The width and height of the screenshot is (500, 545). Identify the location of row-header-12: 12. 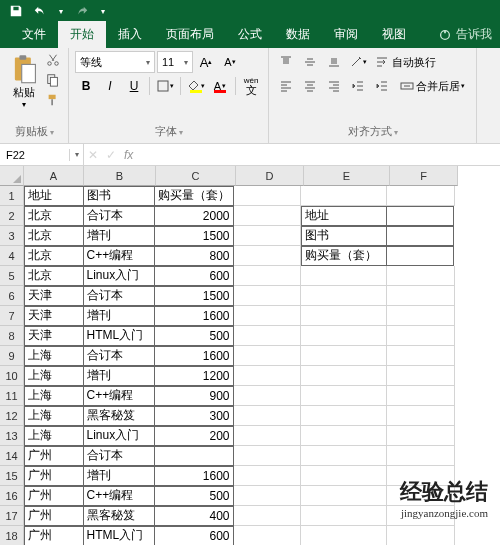
(12, 416).